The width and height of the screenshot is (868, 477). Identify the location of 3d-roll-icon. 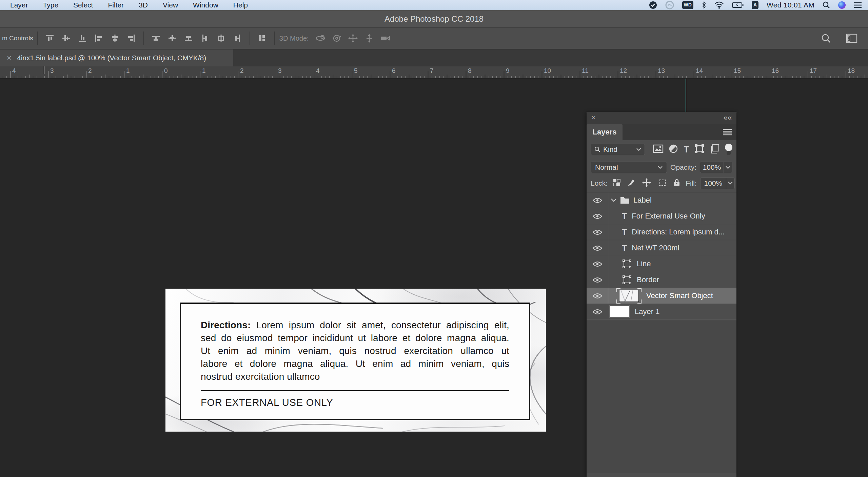
(337, 38).